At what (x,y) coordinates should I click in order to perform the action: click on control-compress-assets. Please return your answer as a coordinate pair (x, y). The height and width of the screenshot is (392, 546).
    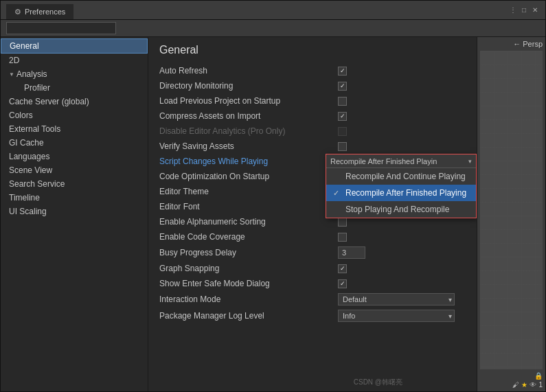
    Looking at the image, I should click on (402, 117).